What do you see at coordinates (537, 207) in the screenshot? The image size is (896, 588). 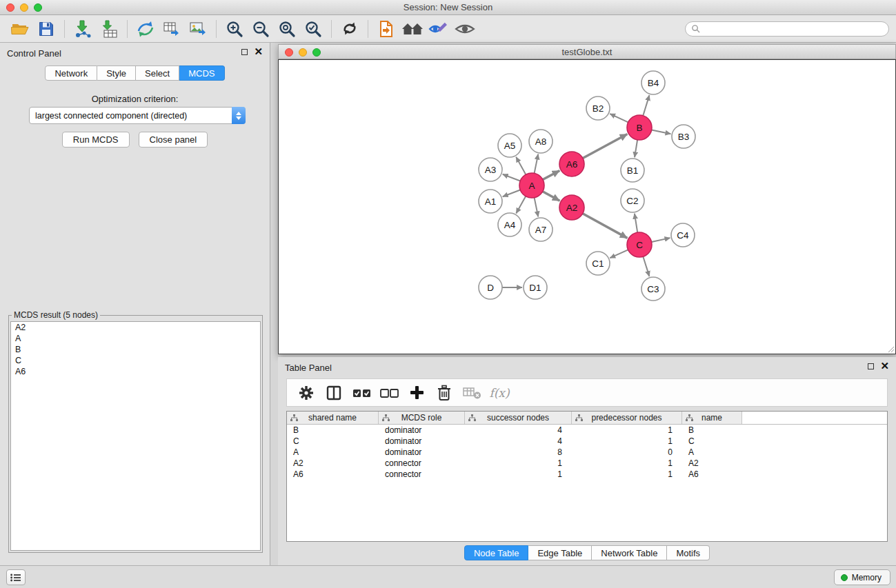 I see `edge-A-A7` at bounding box center [537, 207].